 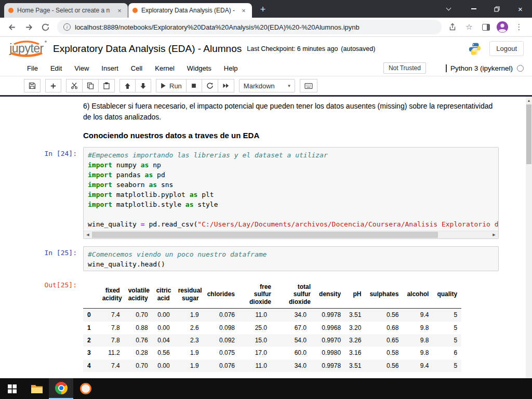 What do you see at coordinates (210, 86) in the screenshot?
I see `restart-kernel-button` at bounding box center [210, 86].